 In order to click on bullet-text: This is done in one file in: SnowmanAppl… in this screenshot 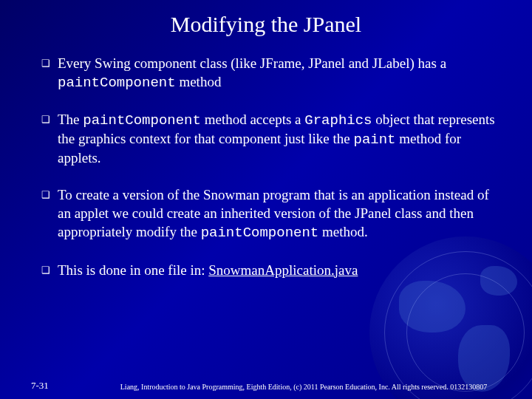, I will do `click(280, 270)`.